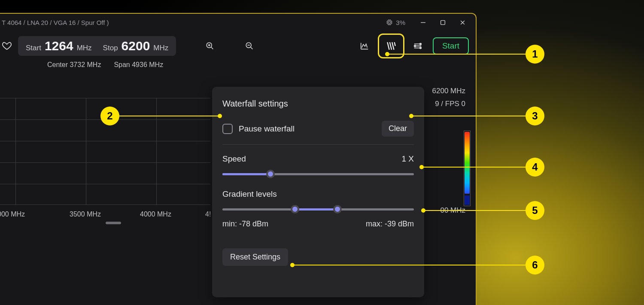  Describe the element at coordinates (443, 22) in the screenshot. I see `maximize-button` at that location.